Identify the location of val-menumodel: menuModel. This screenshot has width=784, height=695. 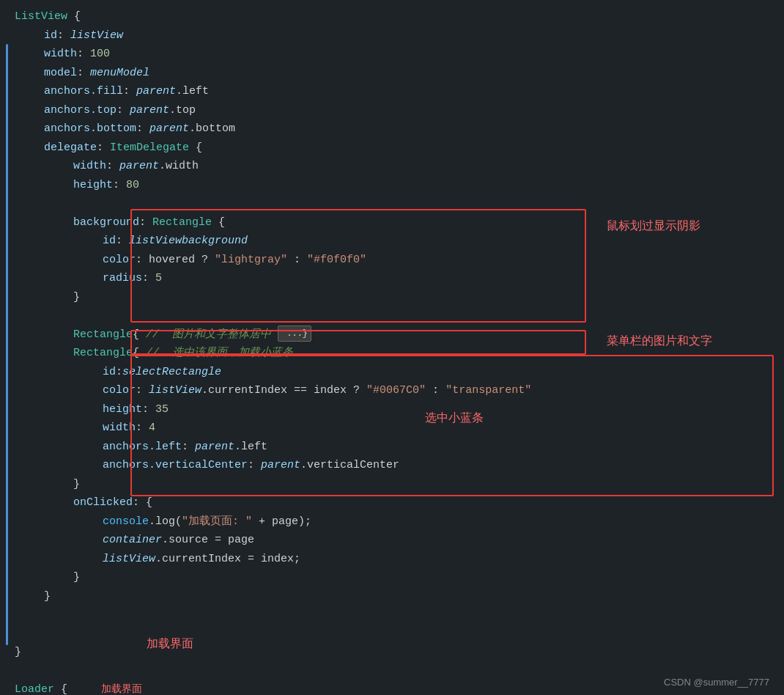
(120, 73).